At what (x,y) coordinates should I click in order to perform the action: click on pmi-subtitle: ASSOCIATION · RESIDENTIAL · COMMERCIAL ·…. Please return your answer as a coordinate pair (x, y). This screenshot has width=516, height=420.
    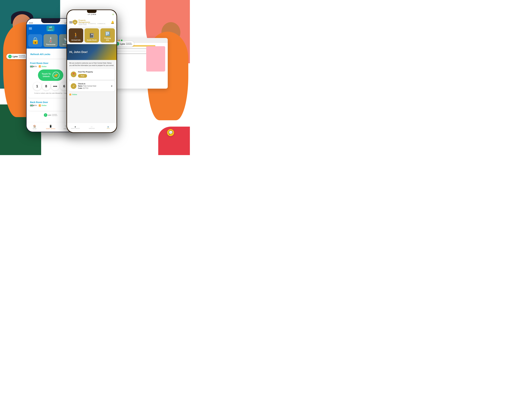
    Looking at the image, I should click on (95, 24).